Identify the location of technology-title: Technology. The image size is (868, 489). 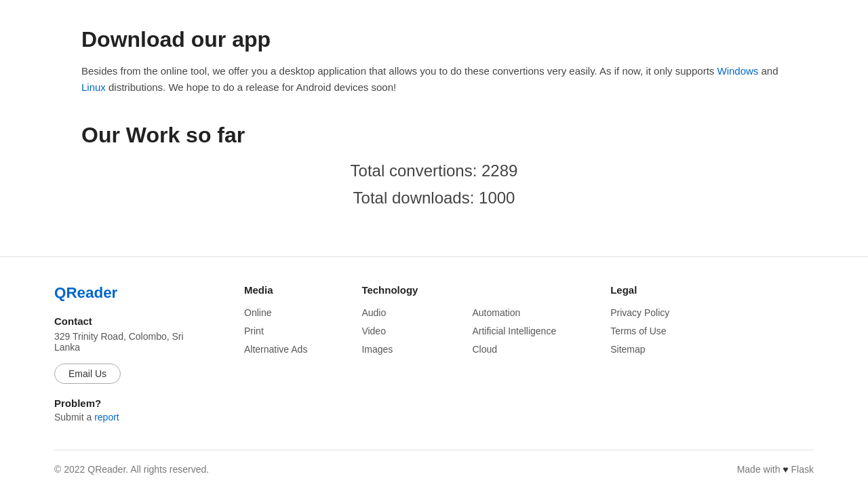
(389, 290).